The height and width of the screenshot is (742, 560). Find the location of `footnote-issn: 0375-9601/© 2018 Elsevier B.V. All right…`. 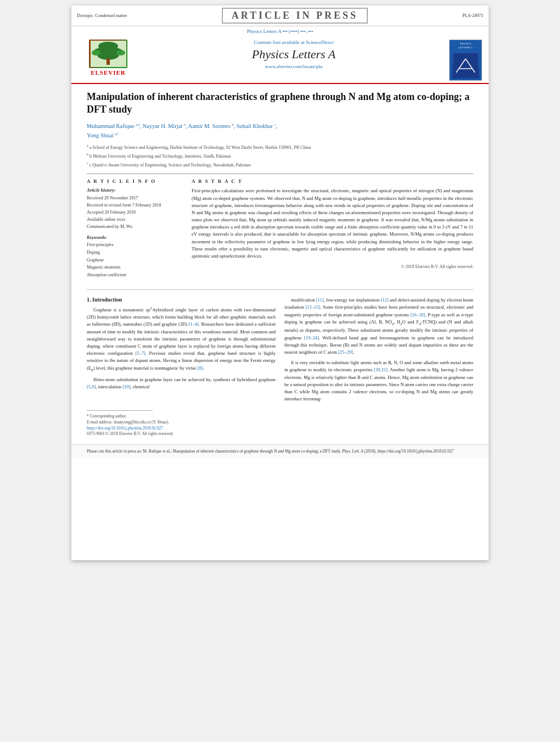

footnote-issn: 0375-9601/© 2018 Elsevier B.V. All right… is located at coordinates (280, 434).